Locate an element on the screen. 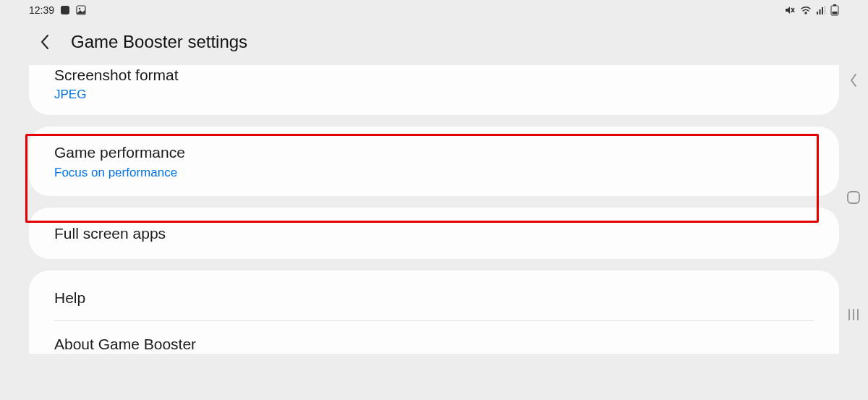 This screenshot has height=400, width=868. item-title: Full screen apps is located at coordinates (434, 233).